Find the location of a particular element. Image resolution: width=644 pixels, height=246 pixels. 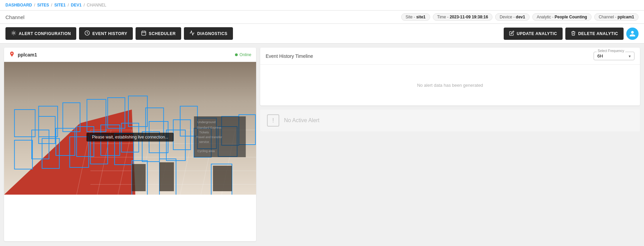

time-pill: Time - 2023-11-09 19:38:16 is located at coordinates (463, 17).